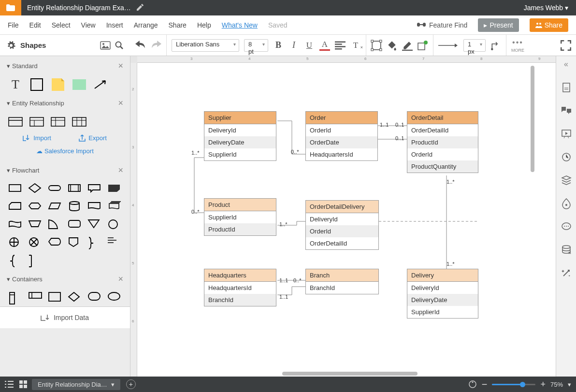 This screenshot has width=576, height=392. I want to click on data-icon, so click(566, 250).